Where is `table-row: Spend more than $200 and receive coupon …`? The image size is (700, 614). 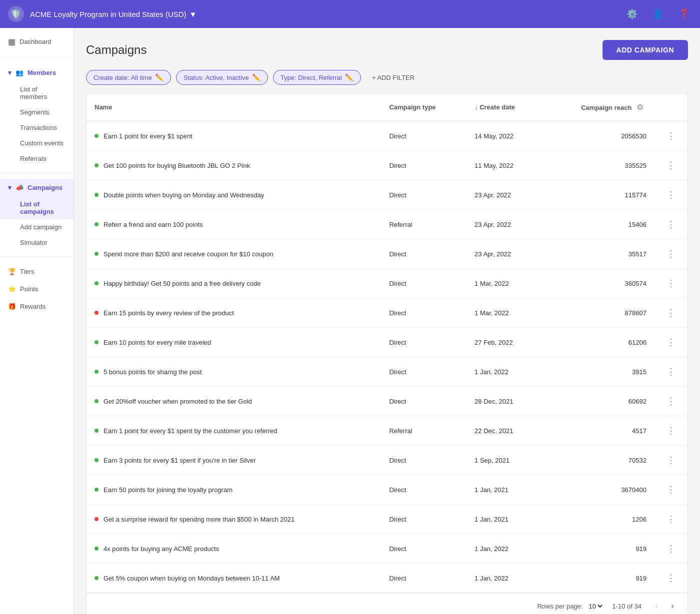
table-row: Spend more than $200 and receive coupon … is located at coordinates (387, 254).